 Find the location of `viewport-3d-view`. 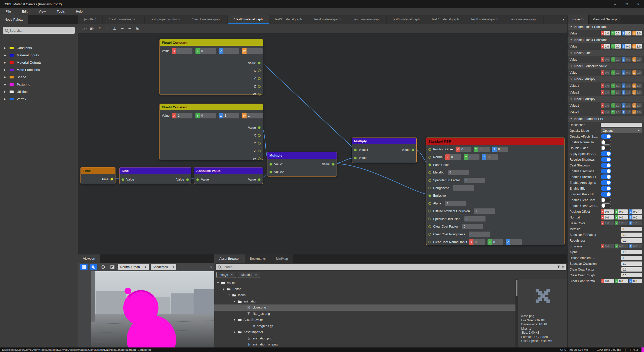

viewport-3d-view is located at coordinates (146, 309).